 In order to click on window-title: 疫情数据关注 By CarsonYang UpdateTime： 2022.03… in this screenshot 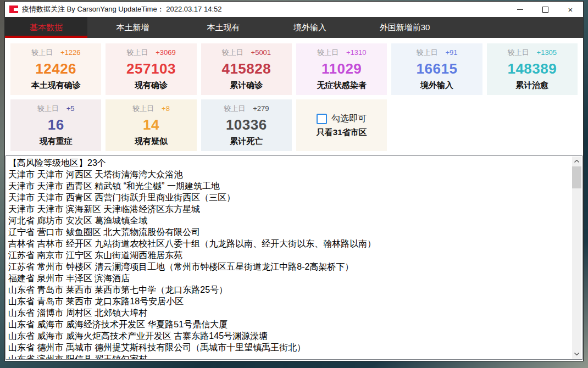, I will do `click(122, 9)`.